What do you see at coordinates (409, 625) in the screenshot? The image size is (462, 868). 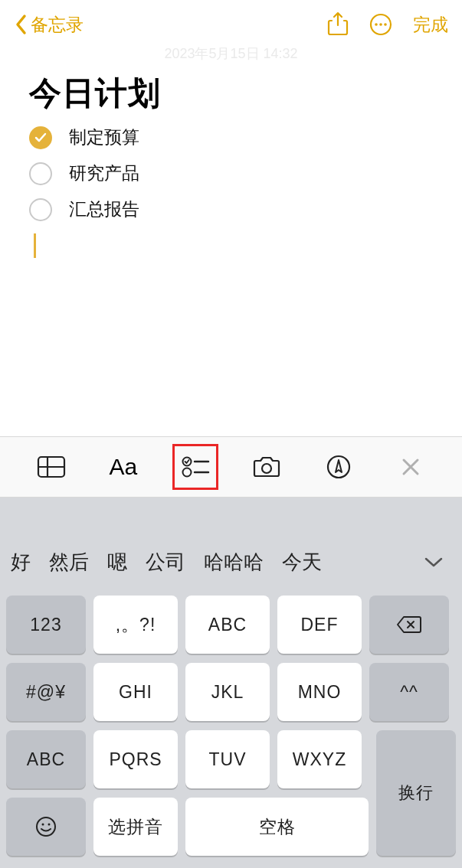 I see `key-delete` at bounding box center [409, 625].